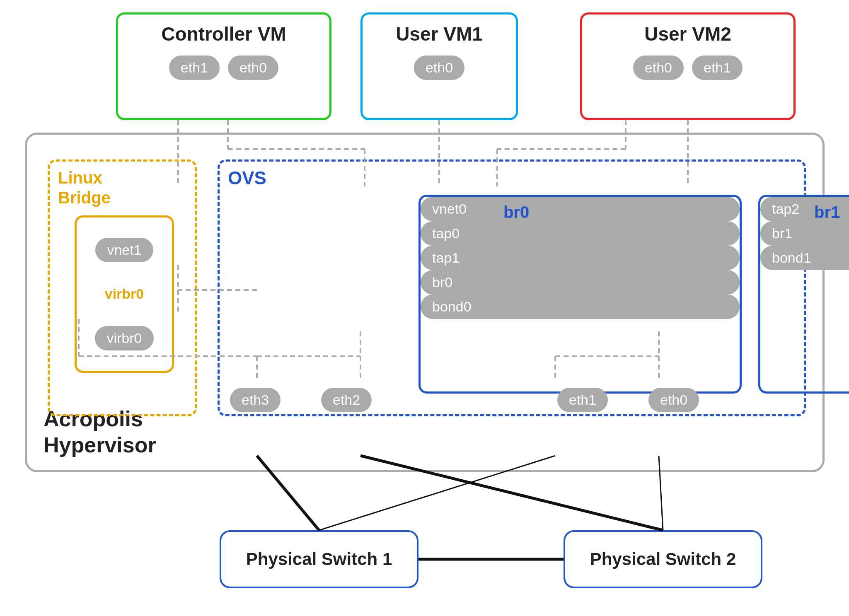 The width and height of the screenshot is (849, 616). What do you see at coordinates (124, 294) in the screenshot?
I see `virbr0-label: virbr0` at bounding box center [124, 294].